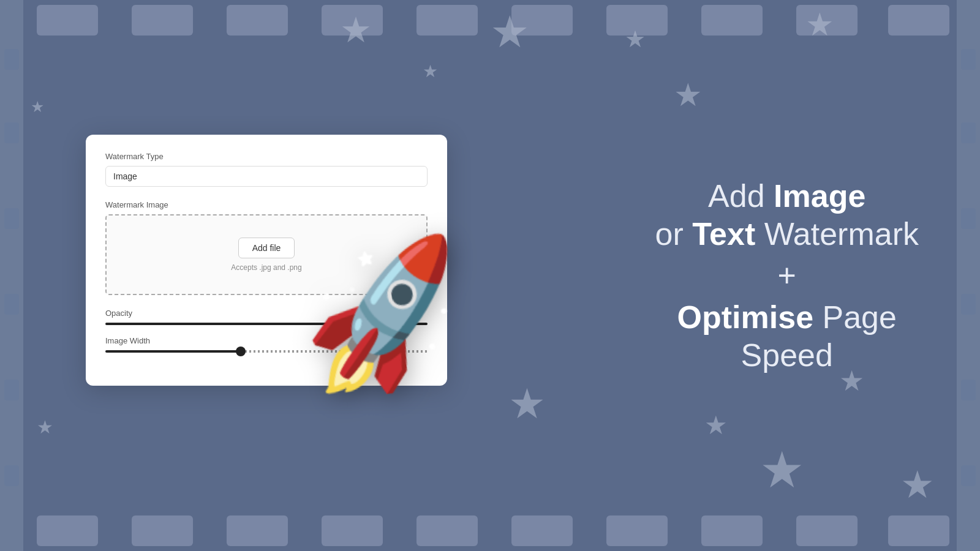 This screenshot has width=980, height=551. Describe the element at coordinates (674, 234) in the screenshot. I see `promo-line2-prefix: or` at that location.